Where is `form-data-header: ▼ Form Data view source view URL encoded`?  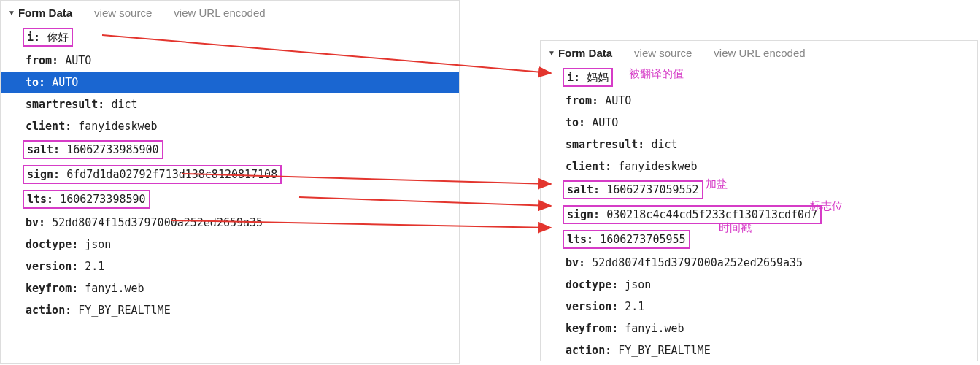 form-data-header: ▼ Form Data view source view URL encoded is located at coordinates (230, 12).